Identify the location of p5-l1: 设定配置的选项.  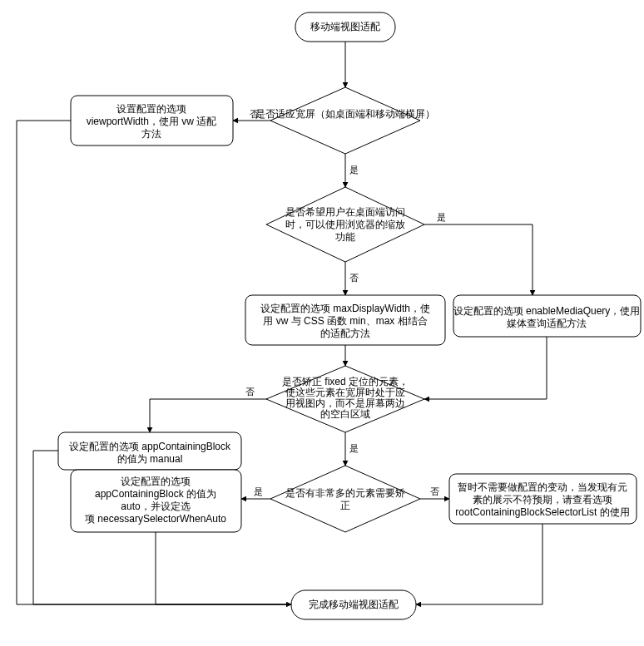
(156, 481).